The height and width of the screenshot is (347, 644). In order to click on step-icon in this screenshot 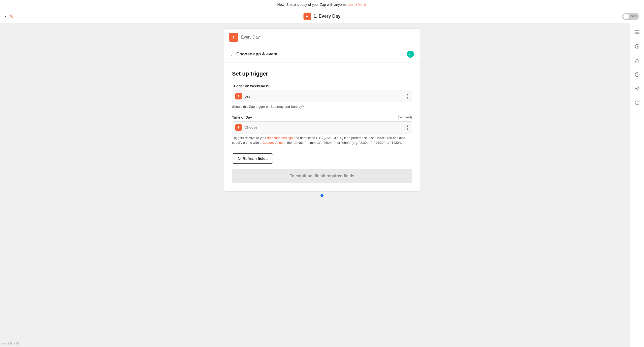, I will do `click(234, 37)`.